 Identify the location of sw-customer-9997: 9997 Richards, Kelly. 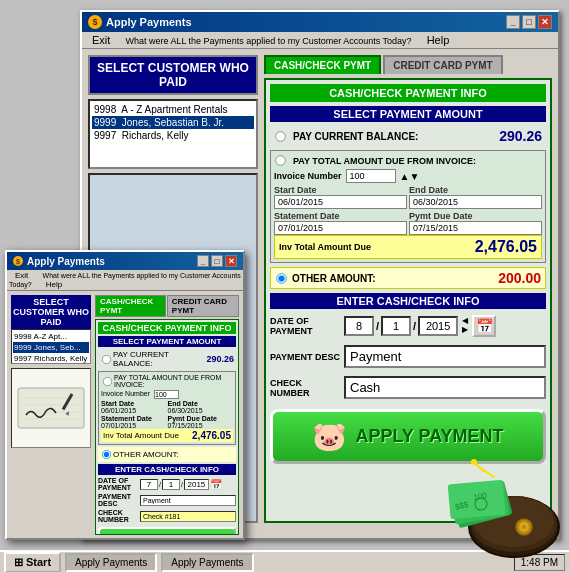
(51, 358).